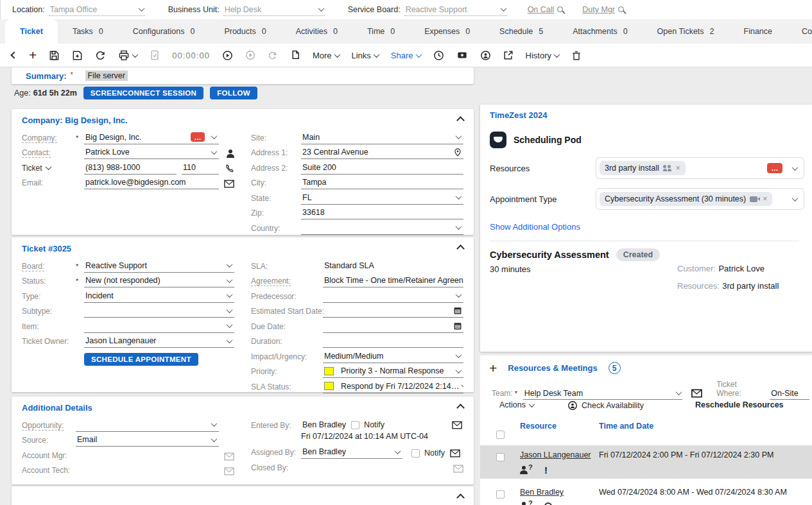 The height and width of the screenshot is (505, 812). I want to click on resources-meetings-title: Resources & Meetings, so click(552, 368).